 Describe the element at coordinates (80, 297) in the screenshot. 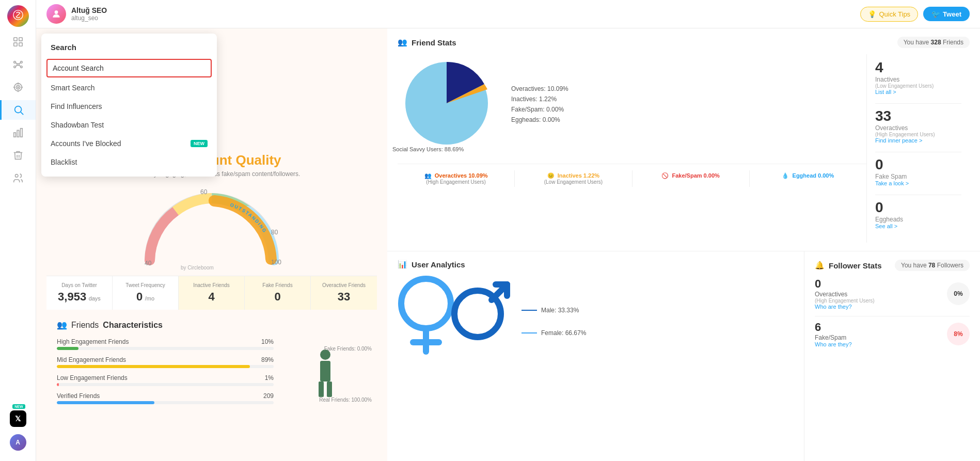

I see `stat-days-value: 3,953 days` at that location.